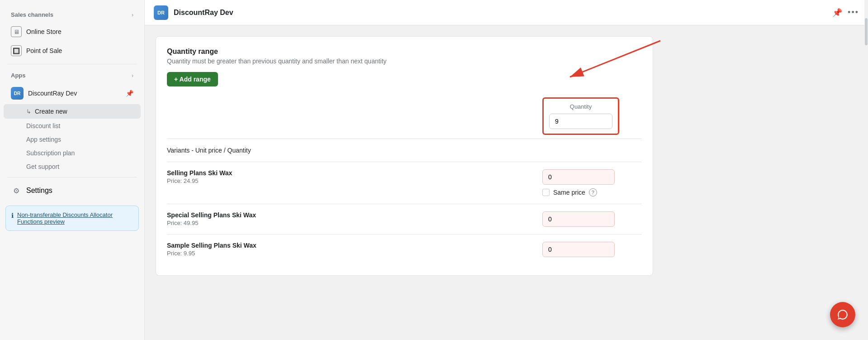 The height and width of the screenshot is (340, 868). What do you see at coordinates (133, 76) in the screenshot?
I see `apps-chevron-icon: ›` at bounding box center [133, 76].